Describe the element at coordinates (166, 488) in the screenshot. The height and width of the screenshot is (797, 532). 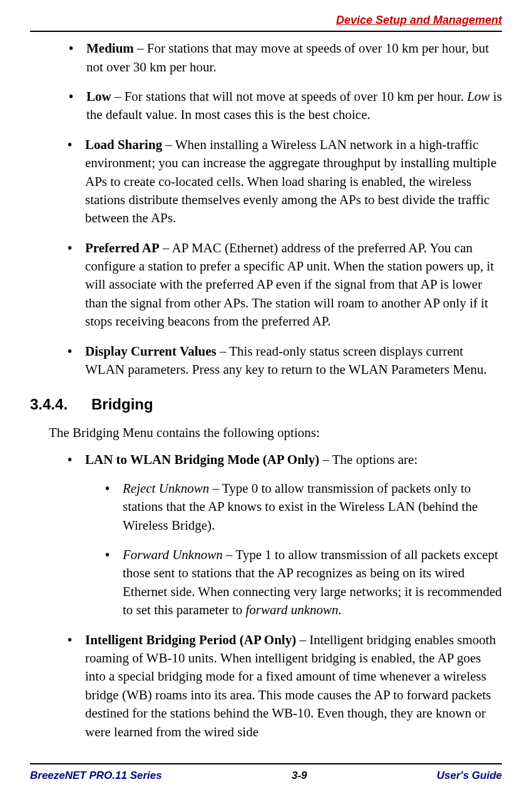
I see `reject-label: Reject Unknown` at that location.